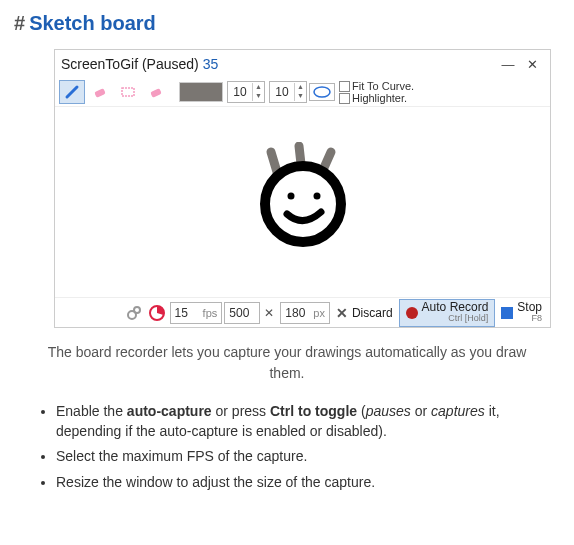 This screenshot has height=545, width=574. What do you see at coordinates (456, 308) in the screenshot?
I see `auto-record-label: Auto Record` at bounding box center [456, 308].